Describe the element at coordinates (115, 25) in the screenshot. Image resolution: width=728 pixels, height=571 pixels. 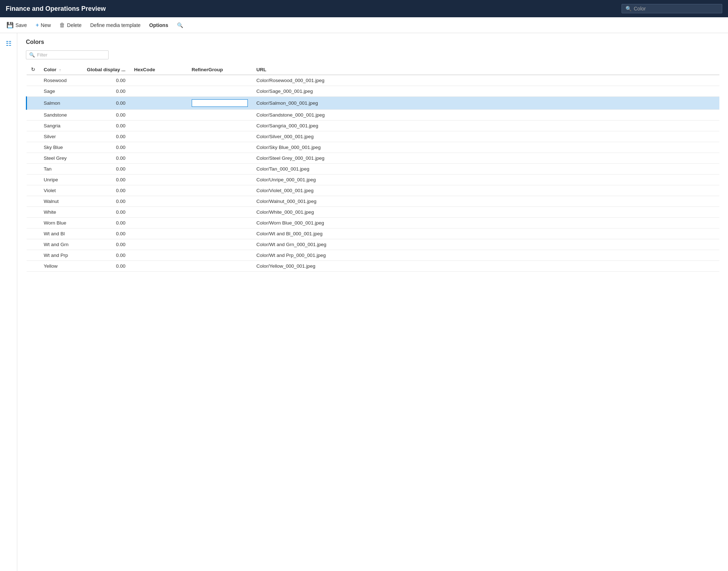
I see `define-media-button: Define media template` at that location.